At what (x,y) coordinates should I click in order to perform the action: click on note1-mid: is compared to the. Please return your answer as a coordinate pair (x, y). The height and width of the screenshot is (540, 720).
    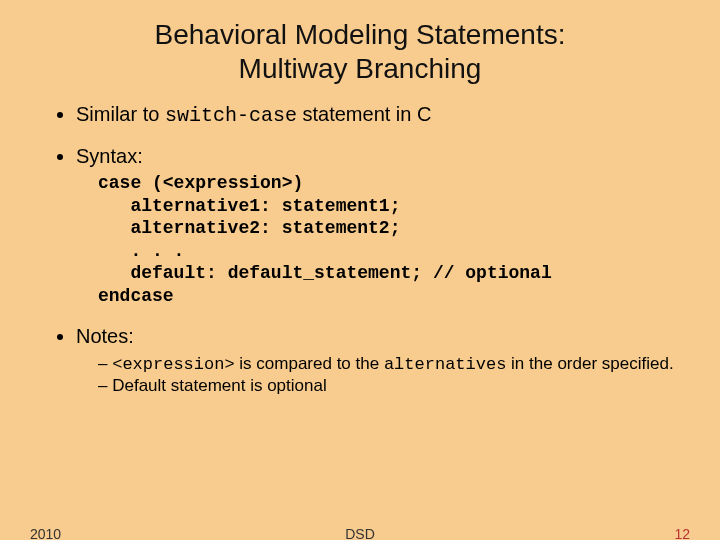
    Looking at the image, I should click on (310, 364).